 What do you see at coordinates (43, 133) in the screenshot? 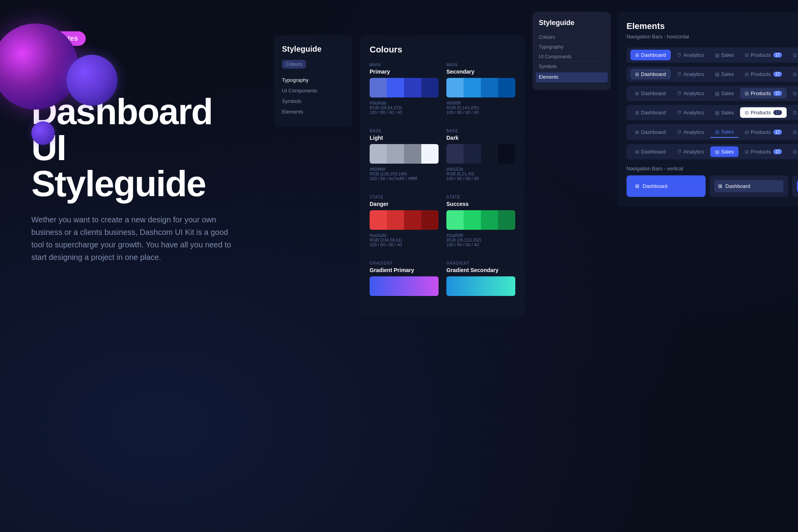
I see `orb-small` at bounding box center [43, 133].